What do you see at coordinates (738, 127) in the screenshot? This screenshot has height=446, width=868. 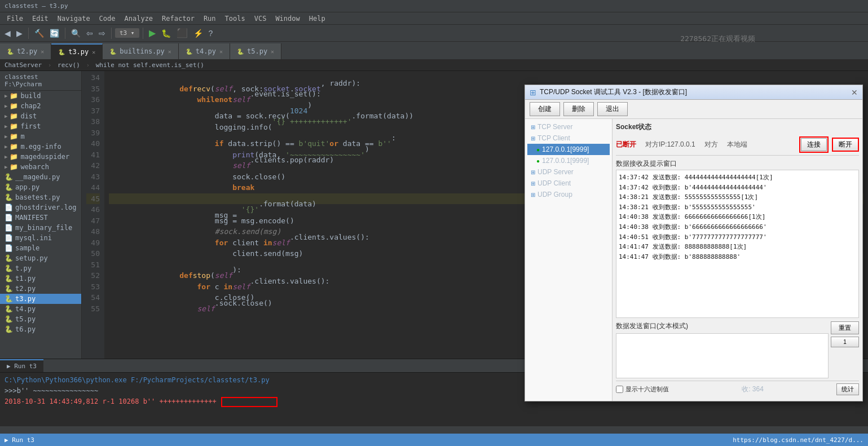 I see `socket-status-label: Socket状态` at bounding box center [738, 127].